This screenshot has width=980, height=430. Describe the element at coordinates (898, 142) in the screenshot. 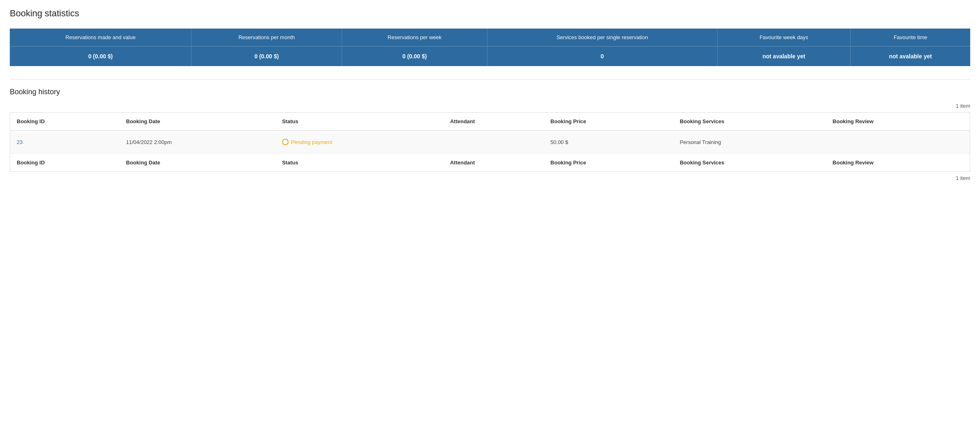

I see `cell-booking-review` at that location.